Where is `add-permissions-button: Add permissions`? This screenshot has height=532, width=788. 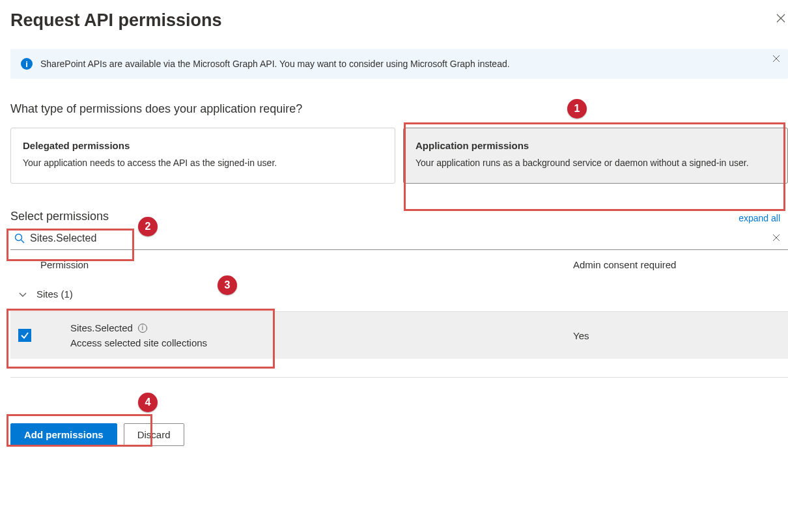 add-permissions-button: Add permissions is located at coordinates (64, 435).